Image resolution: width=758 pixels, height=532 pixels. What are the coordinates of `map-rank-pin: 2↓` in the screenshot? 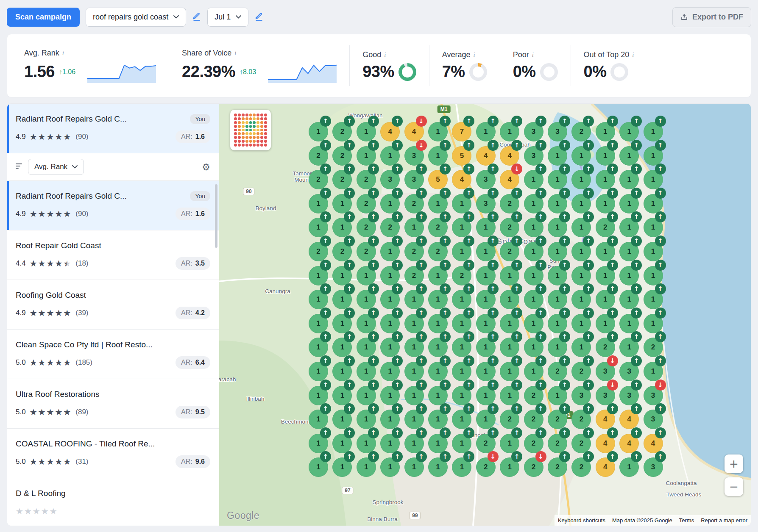 It's located at (486, 467).